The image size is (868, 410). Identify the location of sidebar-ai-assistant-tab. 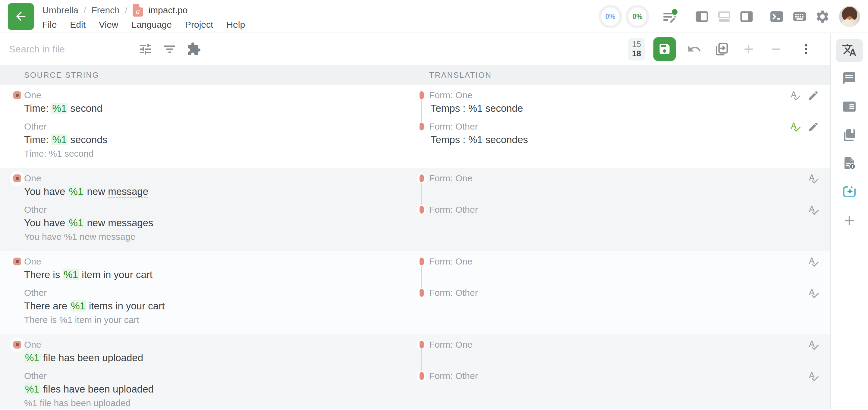
(849, 192).